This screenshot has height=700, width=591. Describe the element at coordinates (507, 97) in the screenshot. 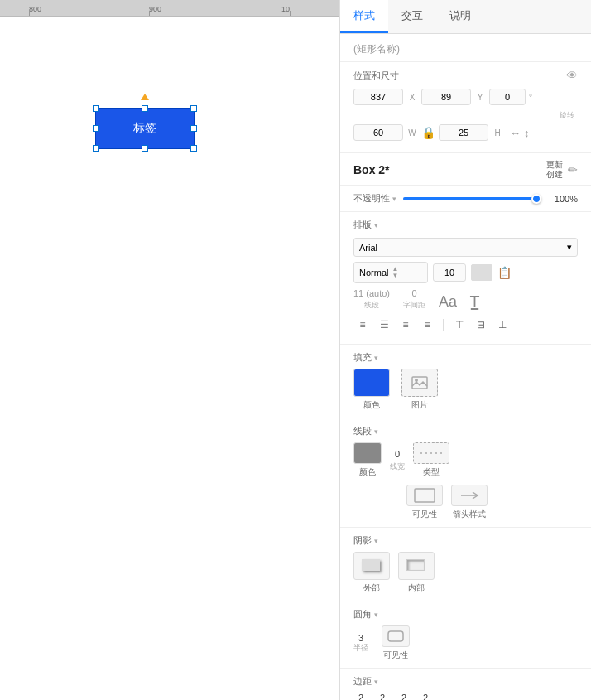

I see `rotation-input: 0` at that location.